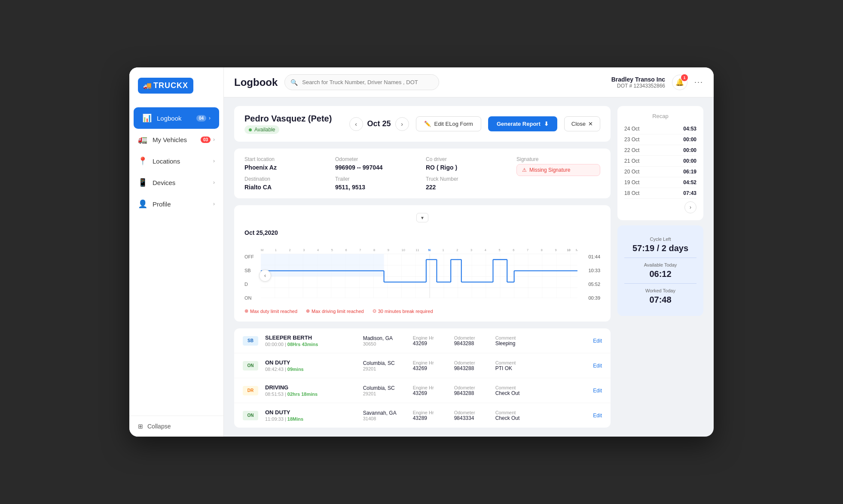  What do you see at coordinates (214, 182) in the screenshot?
I see `devices-chevron-icon: ›` at bounding box center [214, 182].